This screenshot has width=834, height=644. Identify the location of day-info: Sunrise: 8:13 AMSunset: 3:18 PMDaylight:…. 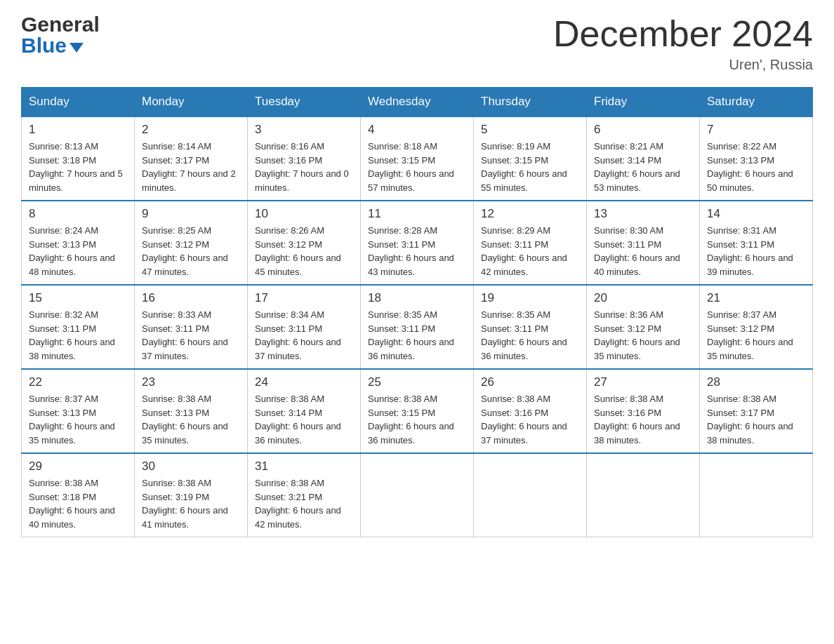
(78, 167).